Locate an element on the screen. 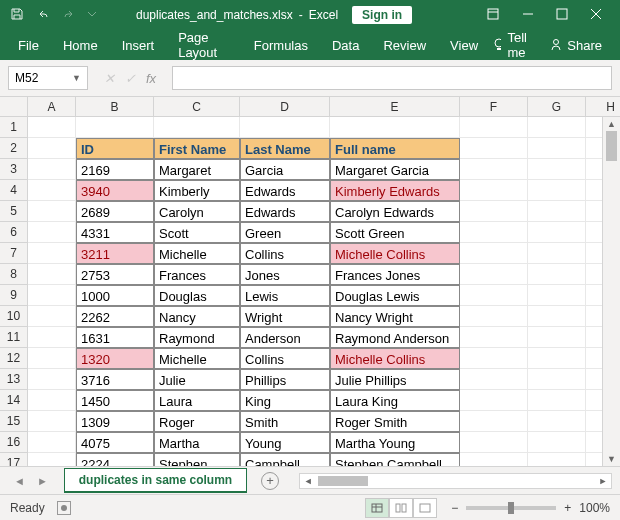  scroll-up-icon: ▲ is located at coordinates (612, 124).